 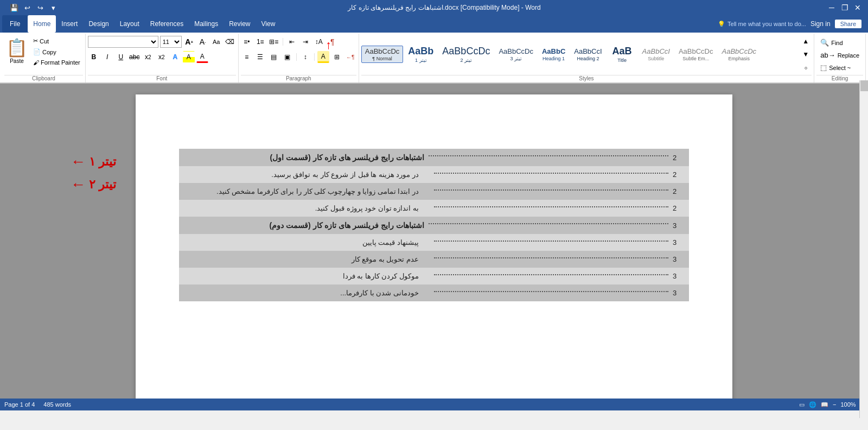 What do you see at coordinates (56, 62) in the screenshot?
I see `format-painter-button: 🖌 Format Painter` at bounding box center [56, 62].